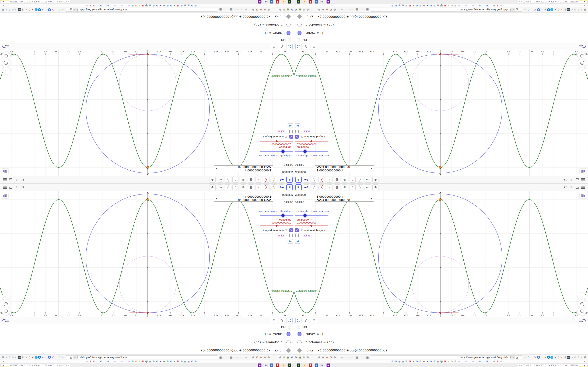  Describe the element at coordinates (147, 350) in the screenshot. I see `algebra-row: funcs = {1.000000000000 + cos(4.00000000…` at that location.